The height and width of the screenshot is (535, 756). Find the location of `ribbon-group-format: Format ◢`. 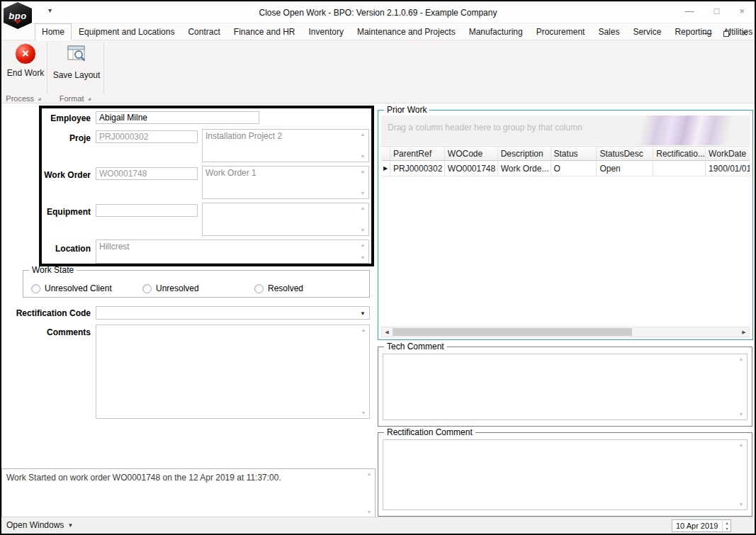

ribbon-group-format: Format ◢ is located at coordinates (75, 98).